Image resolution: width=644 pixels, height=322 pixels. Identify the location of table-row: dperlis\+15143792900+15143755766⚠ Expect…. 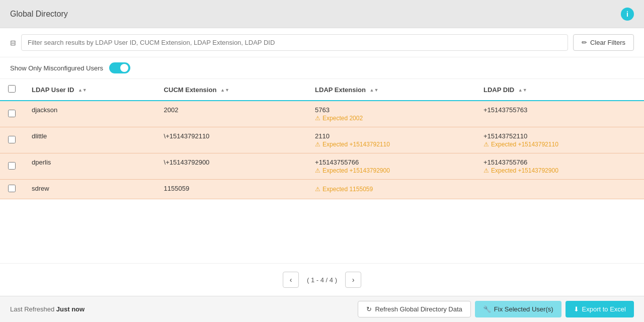
(322, 167).